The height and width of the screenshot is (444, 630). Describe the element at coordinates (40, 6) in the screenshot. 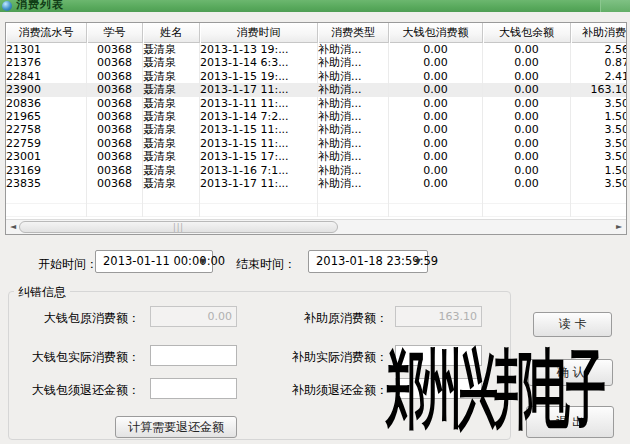

I see `window-title: 消费列表` at that location.